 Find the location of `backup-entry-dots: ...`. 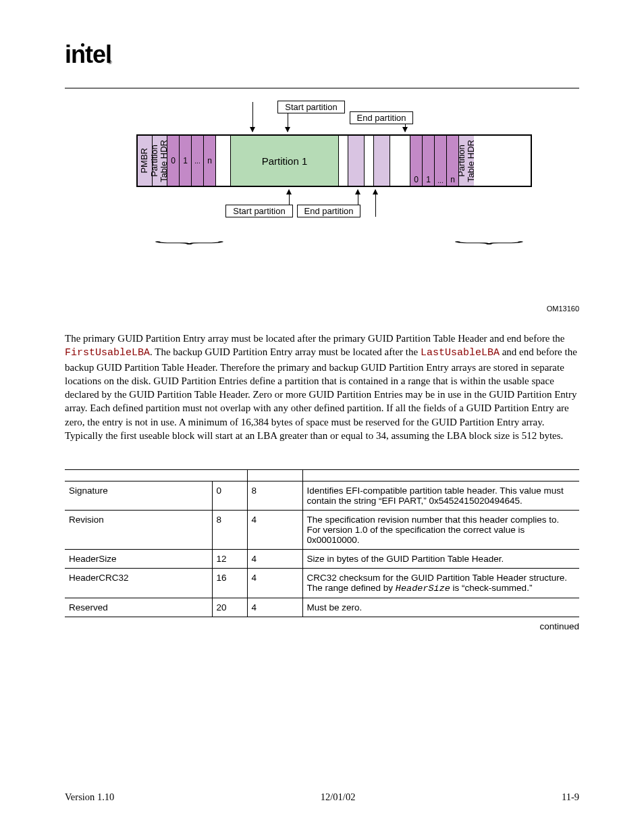

backup-entry-dots: ... is located at coordinates (441, 161).